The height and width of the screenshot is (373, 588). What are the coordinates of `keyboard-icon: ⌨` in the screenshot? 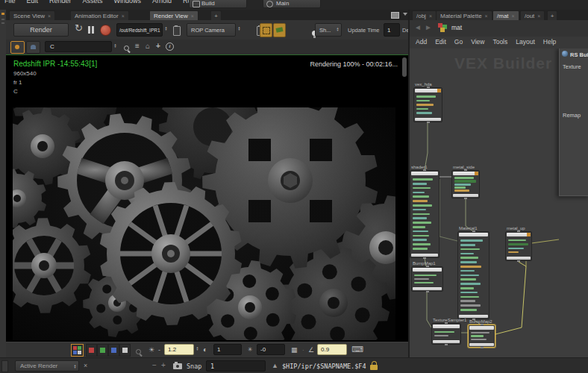 It's located at (357, 349).